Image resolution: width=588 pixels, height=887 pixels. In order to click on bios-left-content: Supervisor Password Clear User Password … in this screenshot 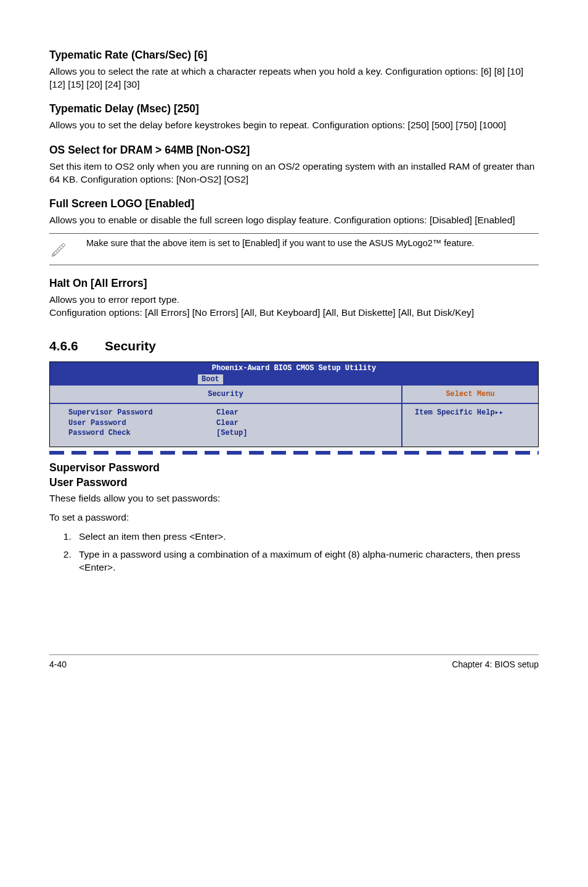, I will do `click(226, 426)`.